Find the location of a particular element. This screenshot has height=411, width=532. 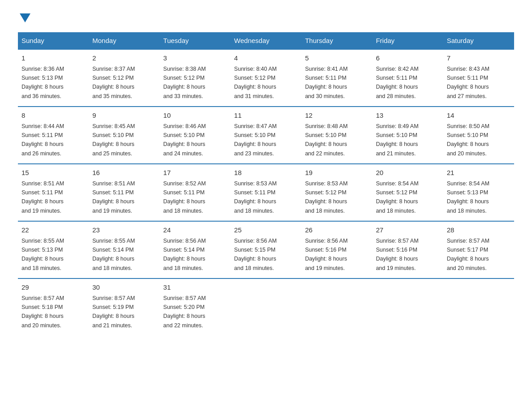

calendar-week-row: 22Sunrise: 8:55 AMSunset: 5:13 PMDayligh… is located at coordinates (266, 250).